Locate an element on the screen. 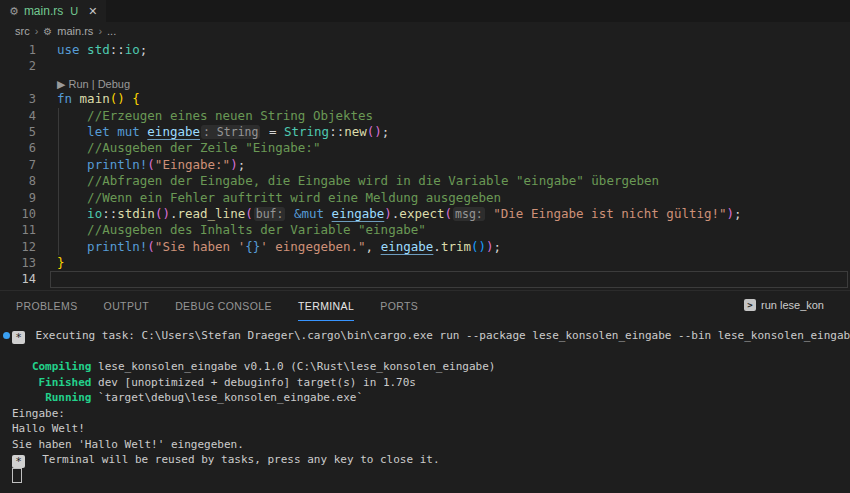 This screenshot has height=493, width=850. token-function: new is located at coordinates (356, 132).